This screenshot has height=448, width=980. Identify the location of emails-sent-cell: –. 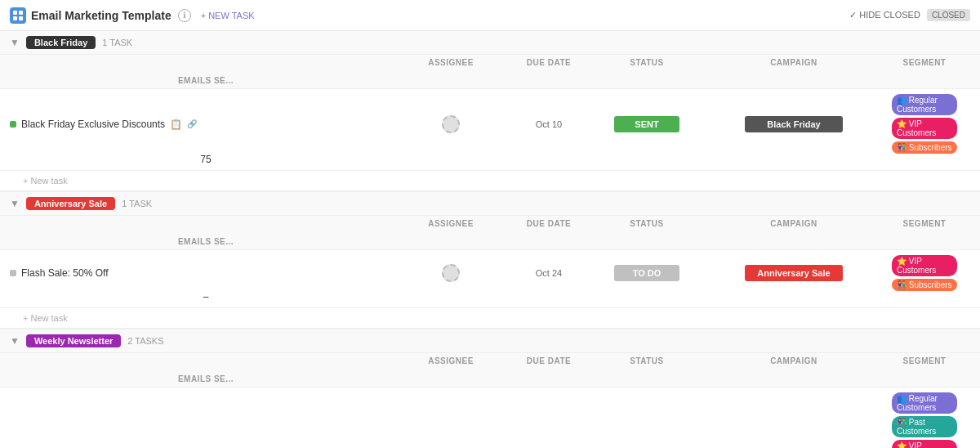
(206, 297).